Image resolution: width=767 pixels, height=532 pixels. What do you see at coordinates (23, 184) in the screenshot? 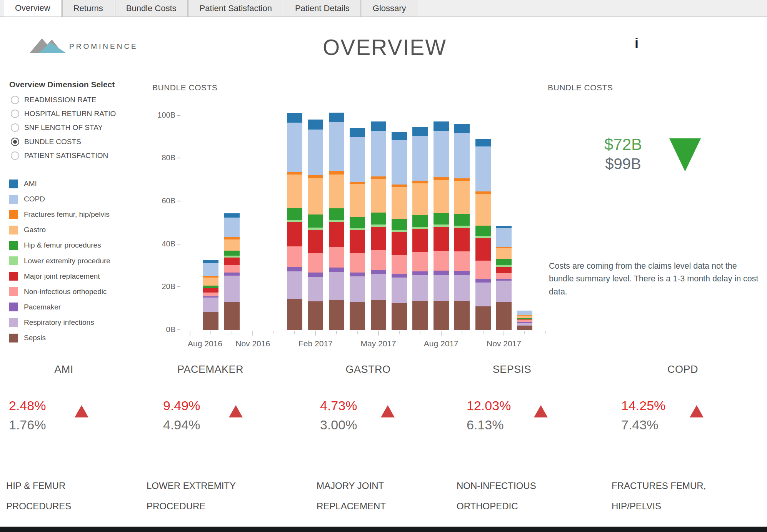
I see `legend-item-ami: AMI` at bounding box center [23, 184].